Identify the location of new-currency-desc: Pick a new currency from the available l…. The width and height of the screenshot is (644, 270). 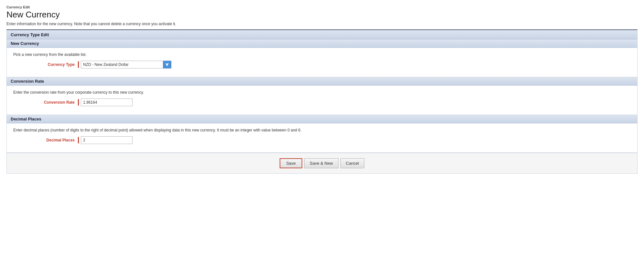
(322, 55).